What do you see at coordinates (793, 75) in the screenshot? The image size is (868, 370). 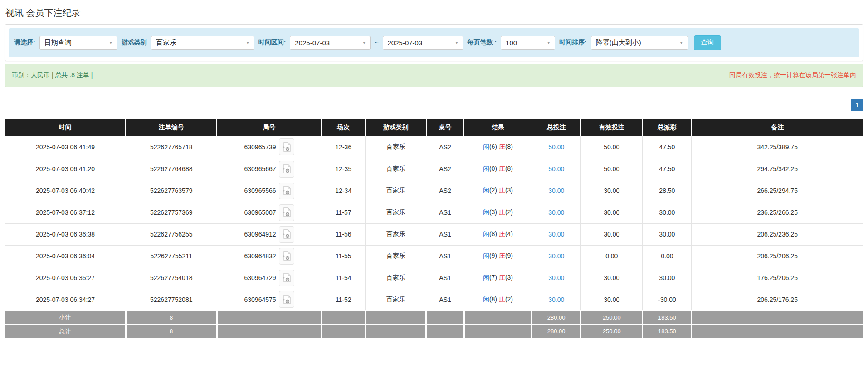 I see `summary-note: 同局有效投注，统一计算在该局第一张注单内` at bounding box center [793, 75].